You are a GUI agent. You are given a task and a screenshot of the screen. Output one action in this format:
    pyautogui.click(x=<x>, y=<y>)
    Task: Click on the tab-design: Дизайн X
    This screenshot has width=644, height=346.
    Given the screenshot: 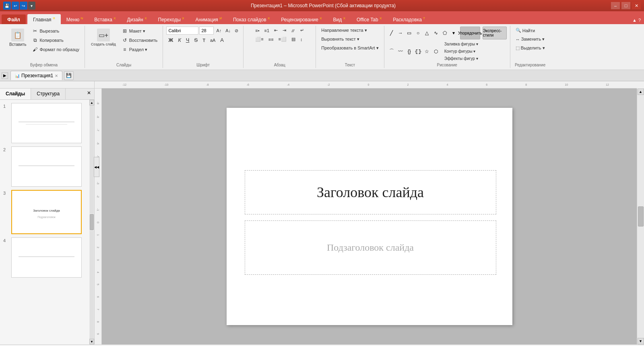 What is the action you would take?
    pyautogui.click(x=137, y=19)
    